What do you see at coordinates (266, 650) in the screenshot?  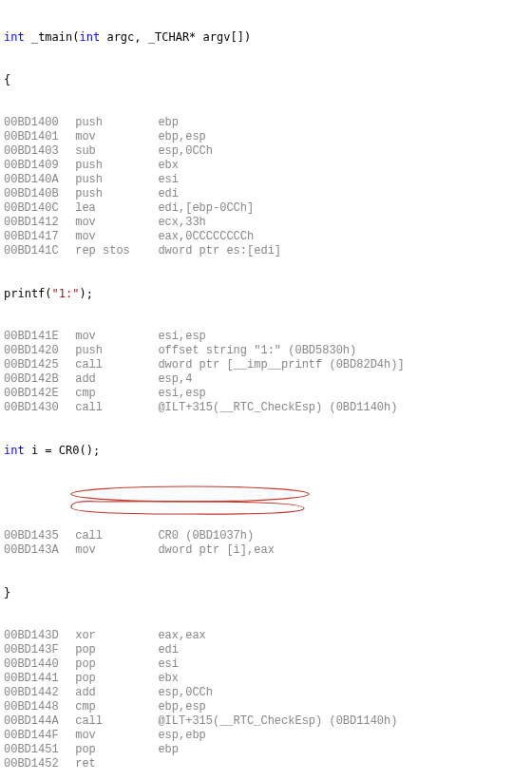 I see `asm-line: 00BD143F pop edi` at bounding box center [266, 650].